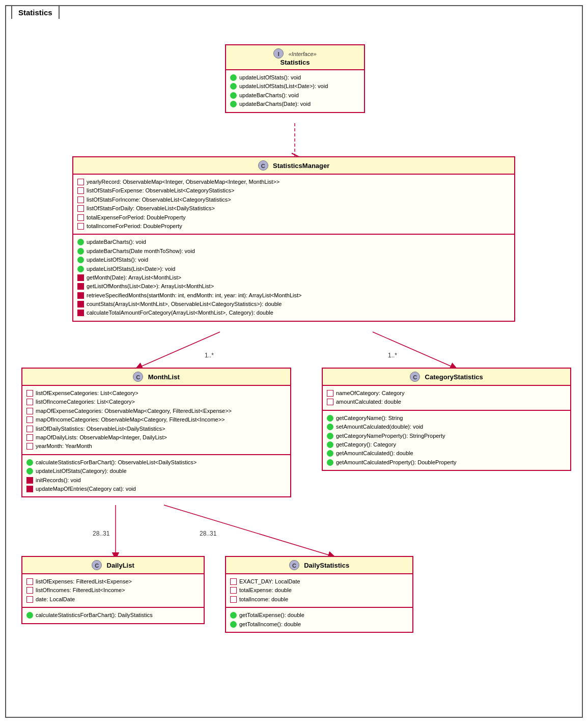 This screenshot has height=727, width=588. Describe the element at coordinates (156, 471) in the screenshot. I see `method-row: updateListOfStats(Category): double` at that location.